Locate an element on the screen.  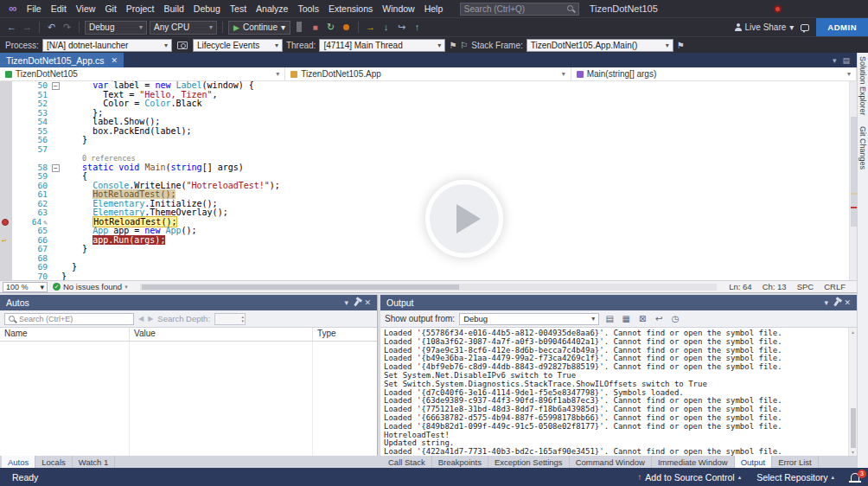
code-line: 70} is located at coordinates (429, 277).